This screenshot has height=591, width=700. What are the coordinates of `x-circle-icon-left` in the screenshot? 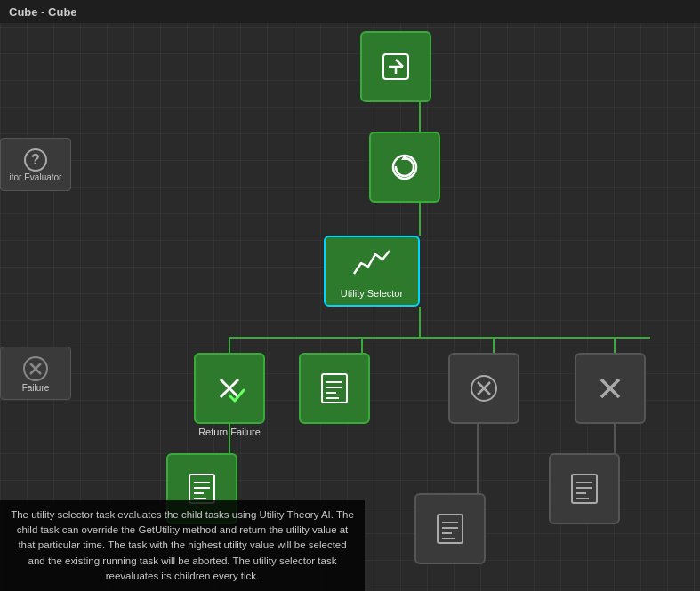 It's located at (36, 369).